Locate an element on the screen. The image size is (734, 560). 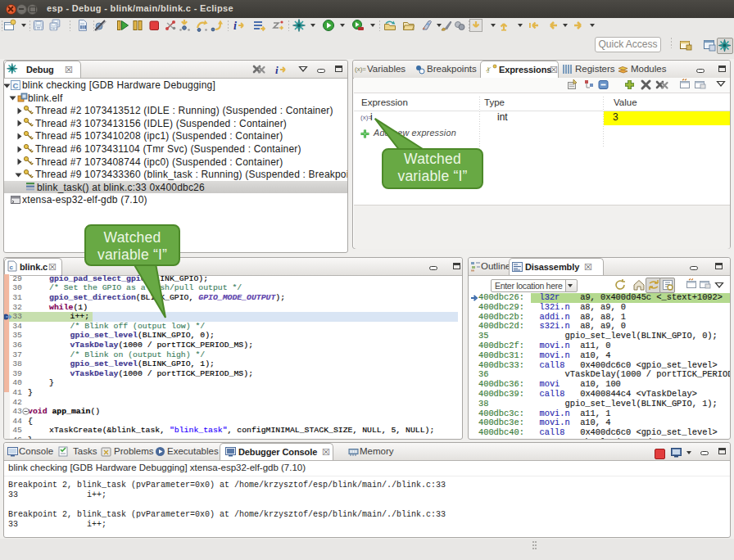
svg-text: C is located at coordinates (16, 85).